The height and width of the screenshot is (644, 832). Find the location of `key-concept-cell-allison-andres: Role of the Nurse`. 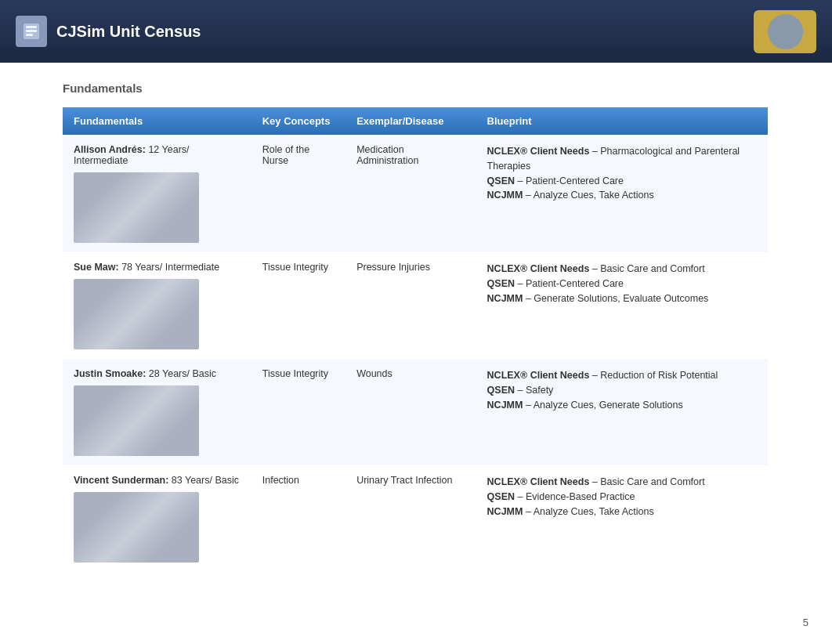

key-concept-cell-allison-andres: Role of the Nurse is located at coordinates (298, 194).